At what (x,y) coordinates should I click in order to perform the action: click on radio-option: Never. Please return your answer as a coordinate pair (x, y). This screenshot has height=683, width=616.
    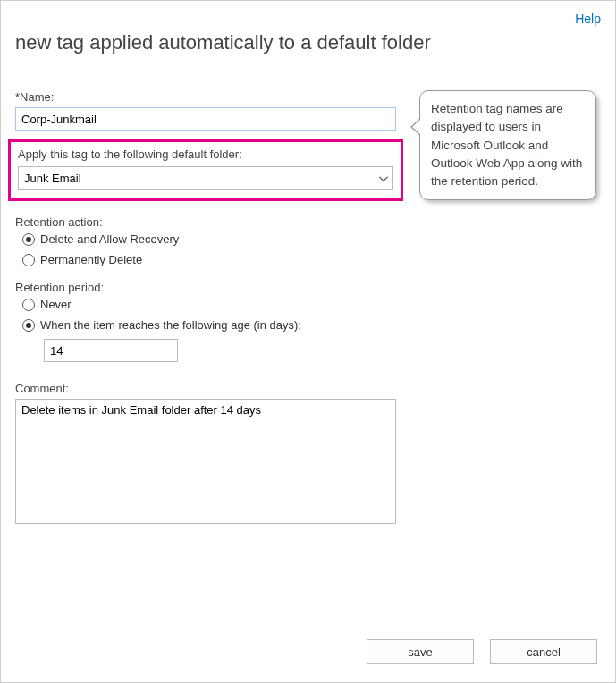
    Looking at the image, I should click on (209, 304).